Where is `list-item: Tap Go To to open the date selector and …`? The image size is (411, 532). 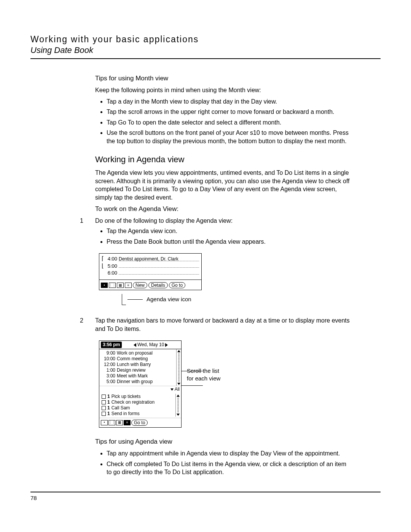
list-item: Tap Go To to open the date selector and … is located at coordinates (228, 123).